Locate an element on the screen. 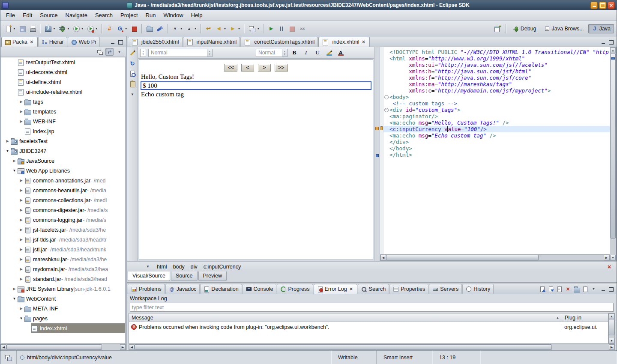  last-edit-location-button is located at coordinates (209, 29).